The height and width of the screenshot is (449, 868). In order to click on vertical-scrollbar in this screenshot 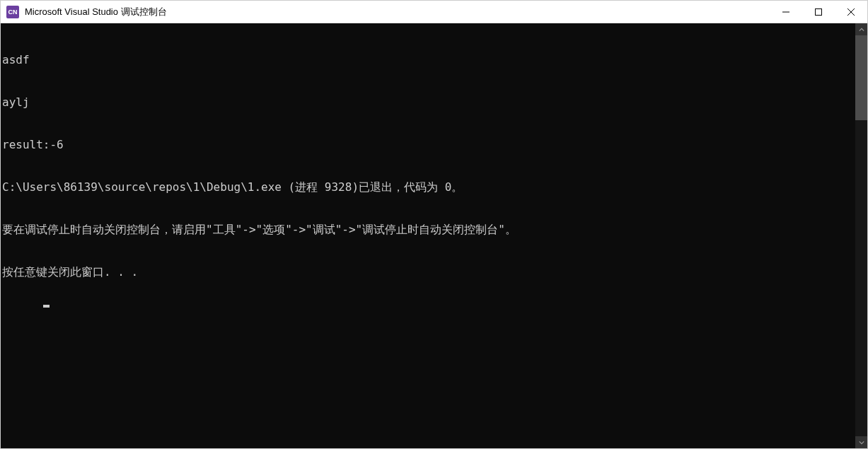, I will do `click(862, 236)`.